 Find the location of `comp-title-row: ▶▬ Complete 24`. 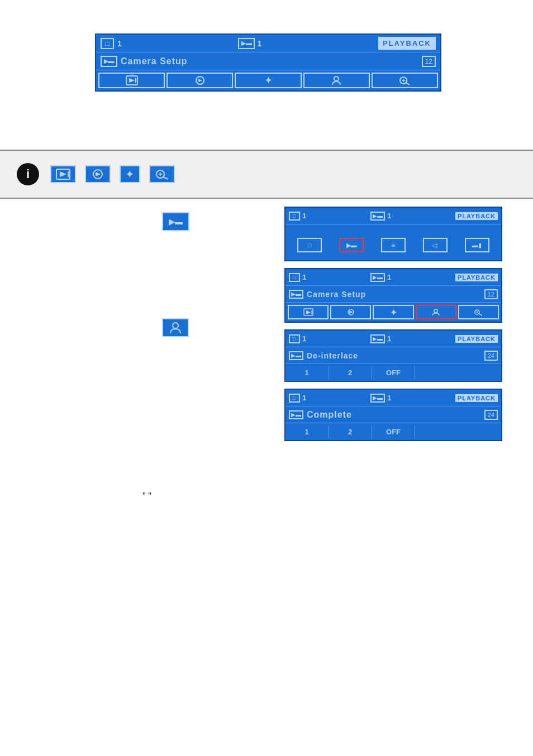

comp-title-row: ▶▬ Complete 24 is located at coordinates (393, 415).